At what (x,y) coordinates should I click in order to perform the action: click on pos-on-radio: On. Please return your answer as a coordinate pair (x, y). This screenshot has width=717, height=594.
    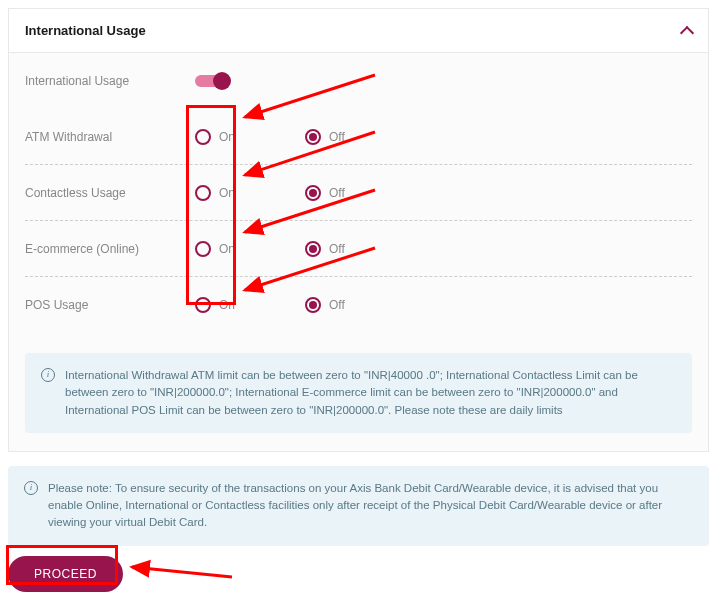
    Looking at the image, I should click on (215, 305).